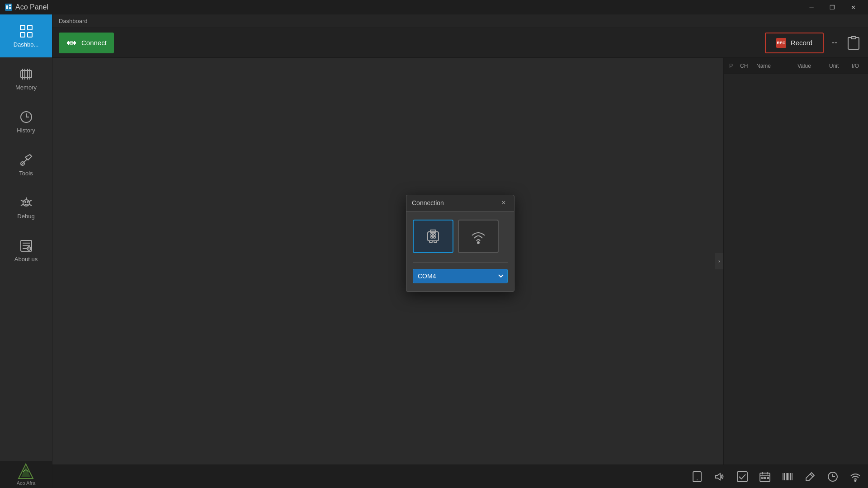 The image size is (868, 488). I want to click on clipboard-icon, so click(854, 43).